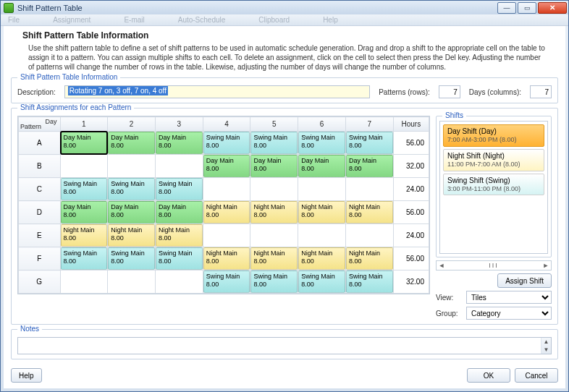 This screenshot has height=392, width=569. What do you see at coordinates (40, 143) in the screenshot?
I see `row-header: A` at bounding box center [40, 143].